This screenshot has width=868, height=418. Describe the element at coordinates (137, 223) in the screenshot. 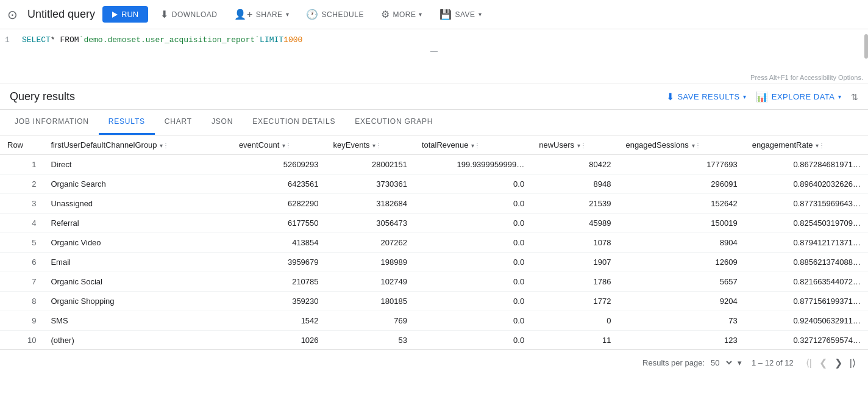

I see `table-cell: Referral` at that location.